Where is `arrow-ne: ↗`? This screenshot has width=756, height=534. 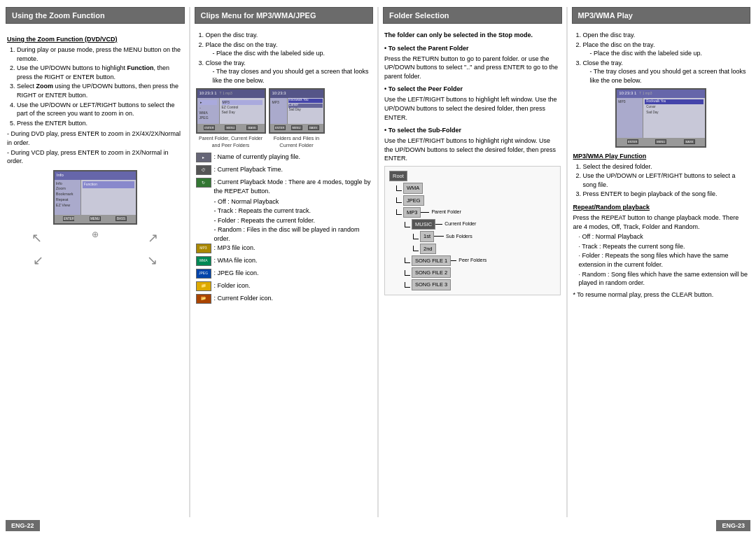 arrow-ne: ↗ is located at coordinates (153, 238).